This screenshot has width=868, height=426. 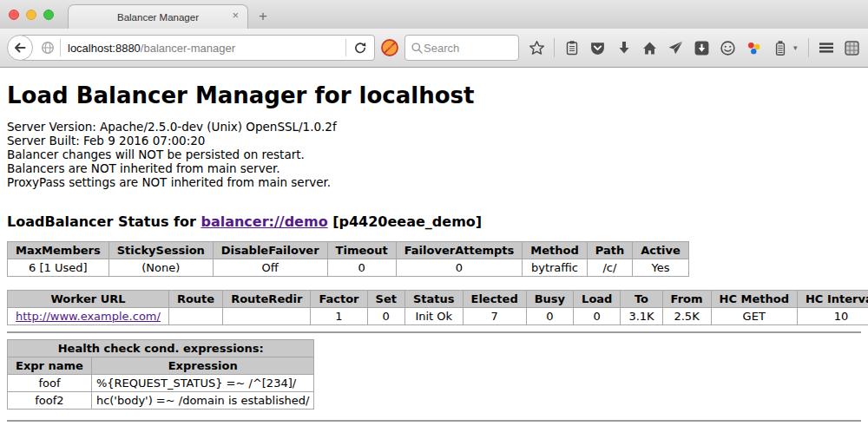 What do you see at coordinates (753, 317) in the screenshot?
I see `cell-hc-method: GET` at bounding box center [753, 317].